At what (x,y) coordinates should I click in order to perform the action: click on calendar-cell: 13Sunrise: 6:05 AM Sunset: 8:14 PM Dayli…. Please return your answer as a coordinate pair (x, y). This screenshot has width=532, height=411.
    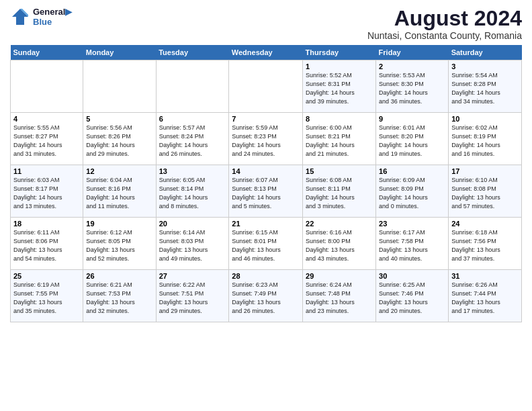
    Looking at the image, I should click on (192, 191).